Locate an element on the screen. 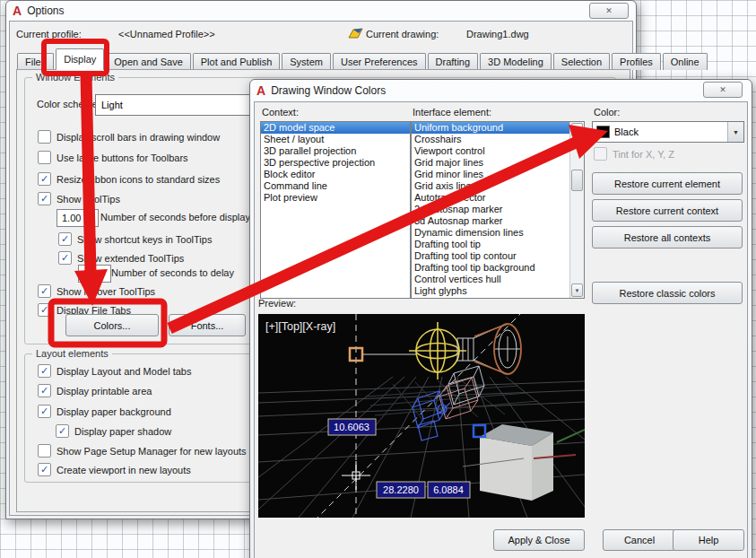  button-label: Help is located at coordinates (708, 540).